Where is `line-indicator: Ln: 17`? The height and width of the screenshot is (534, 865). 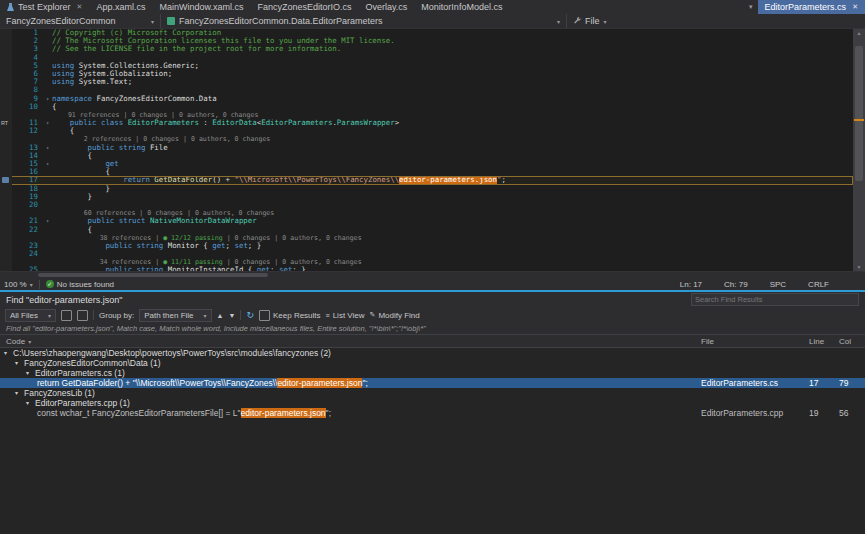 line-indicator: Ln: 17 is located at coordinates (691, 284).